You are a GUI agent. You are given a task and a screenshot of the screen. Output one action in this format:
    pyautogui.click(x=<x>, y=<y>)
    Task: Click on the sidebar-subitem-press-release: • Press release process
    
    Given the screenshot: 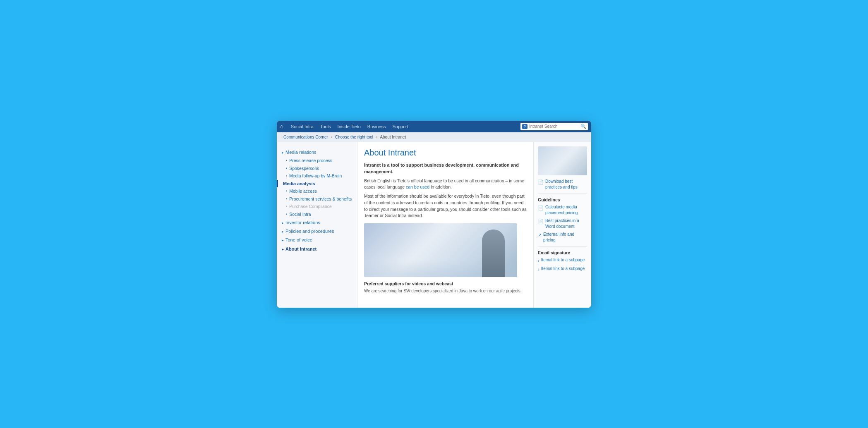 What is the action you would take?
    pyautogui.click(x=317, y=160)
    